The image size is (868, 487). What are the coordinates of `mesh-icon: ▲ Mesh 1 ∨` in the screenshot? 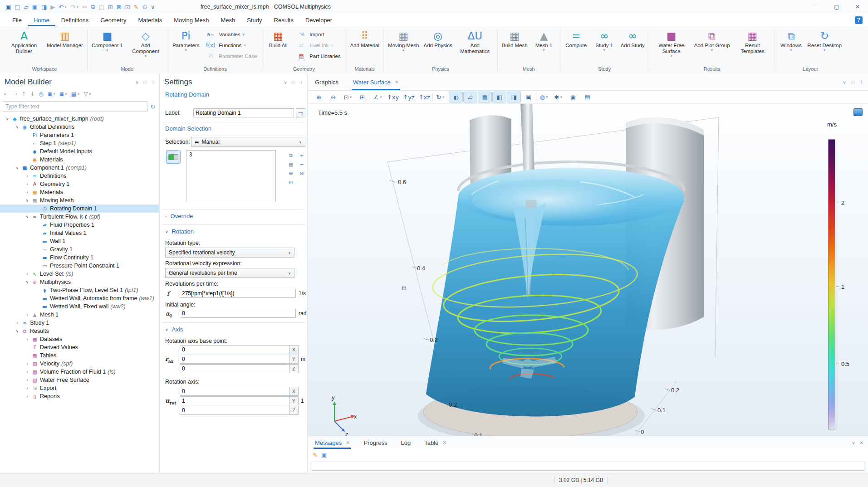 It's located at (544, 40).